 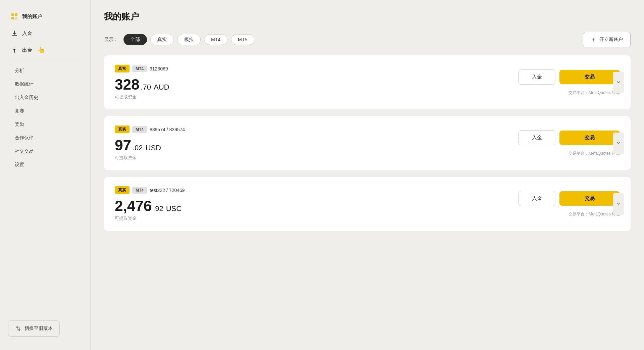 What do you see at coordinates (45, 50) in the screenshot?
I see `sidebar-item-withdrawal: 出金 👆` at bounding box center [45, 50].